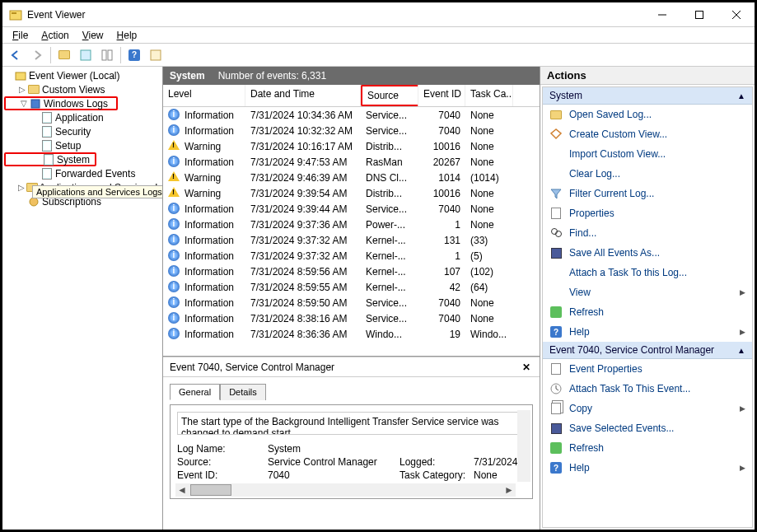 This screenshot has height=532, width=757. I want to click on detail-vscroll, so click(524, 446).